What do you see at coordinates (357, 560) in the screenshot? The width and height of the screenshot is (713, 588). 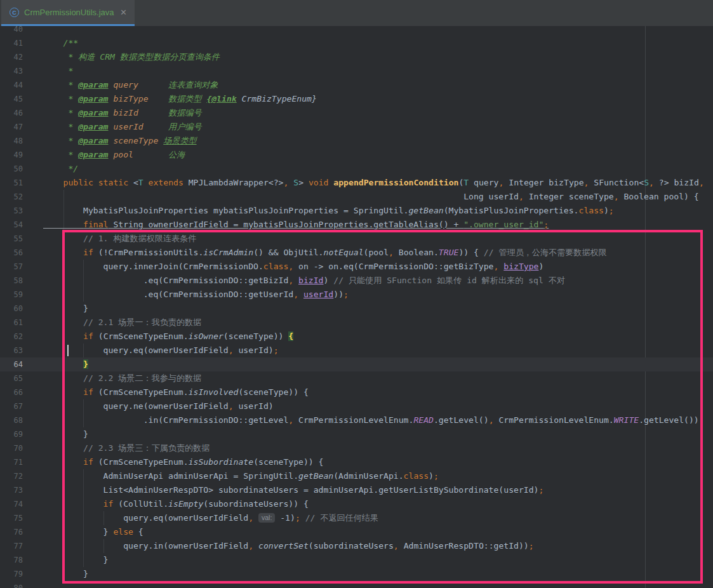 I see `code-line: 78 }` at bounding box center [357, 560].